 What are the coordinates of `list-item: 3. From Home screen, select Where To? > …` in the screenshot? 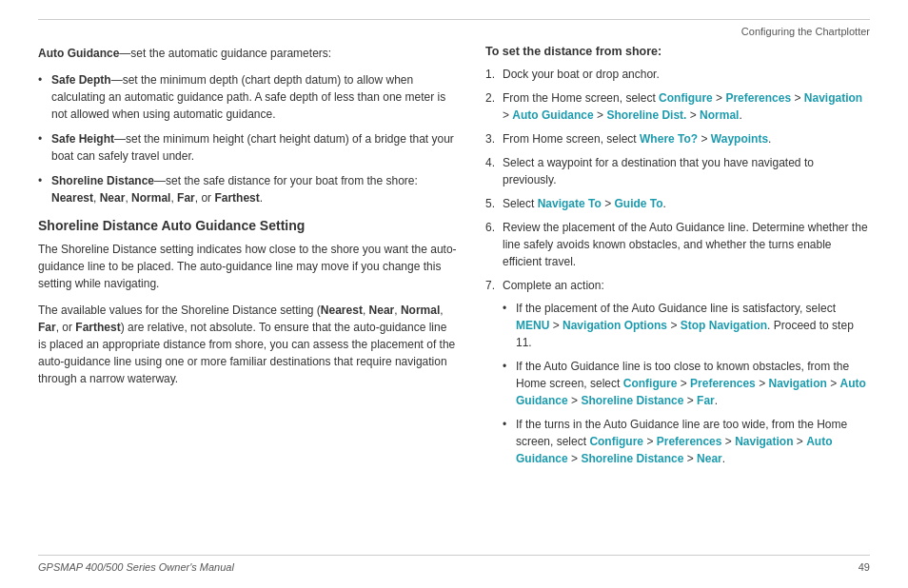 It's located at (678, 139).